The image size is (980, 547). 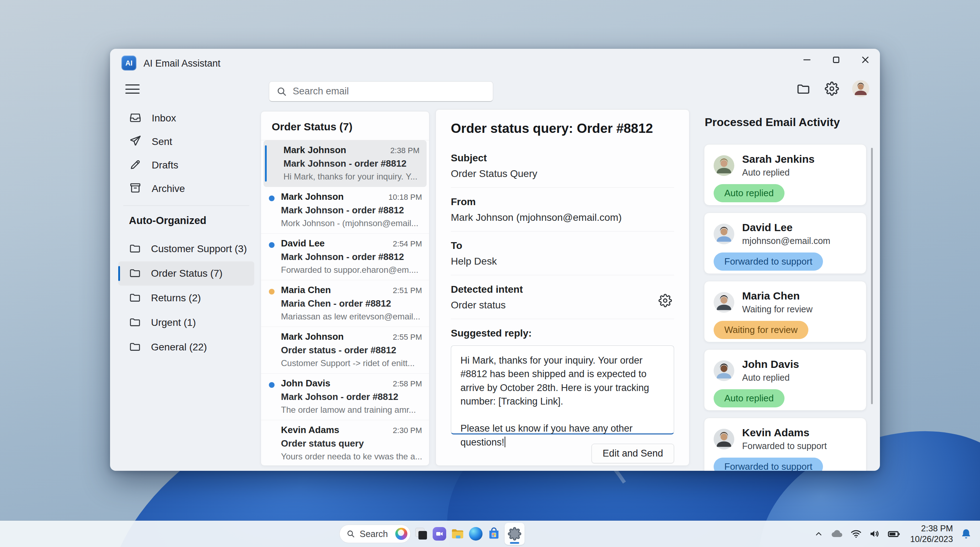 I want to click on email-subject: Mark Johson - order #8812, so click(x=352, y=397).